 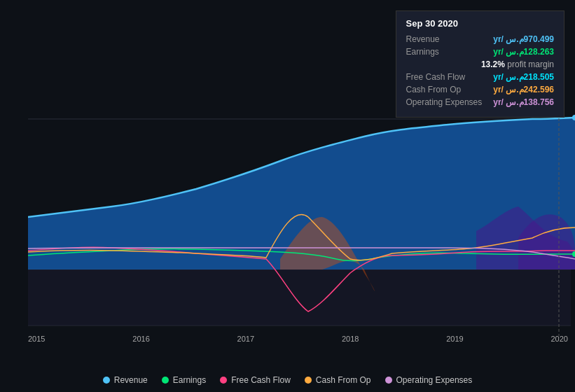 What do you see at coordinates (255, 380) in the screenshot?
I see `legend-fcf: Free Cash Flow` at bounding box center [255, 380].